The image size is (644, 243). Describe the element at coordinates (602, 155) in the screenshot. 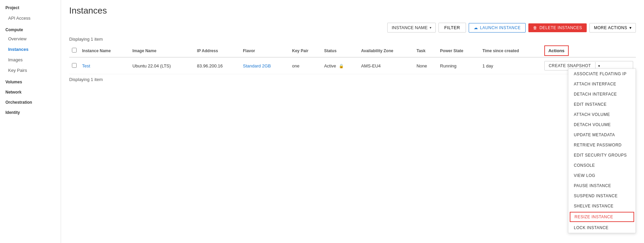

I see `dropdown-item-edit-security-groups: EDIT SECURITY GROUPS` at that location.